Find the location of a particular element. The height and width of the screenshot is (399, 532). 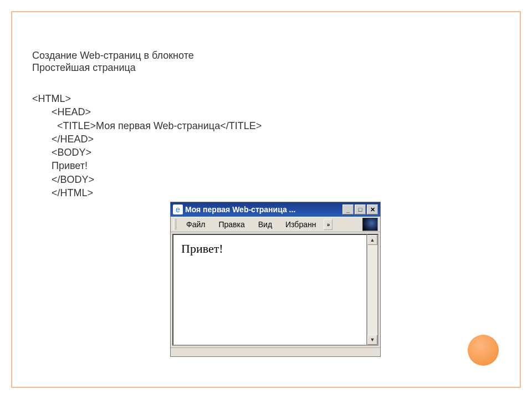

viewport: Привет! is located at coordinates (270, 290).